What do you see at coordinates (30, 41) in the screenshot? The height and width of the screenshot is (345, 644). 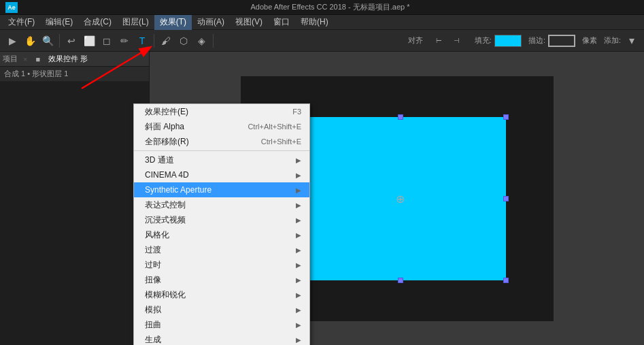 I see `tool-hand: ✋` at bounding box center [30, 41].